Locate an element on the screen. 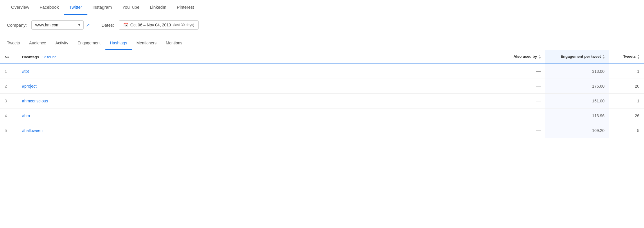  hashtag-link: #halloween is located at coordinates (33, 131).